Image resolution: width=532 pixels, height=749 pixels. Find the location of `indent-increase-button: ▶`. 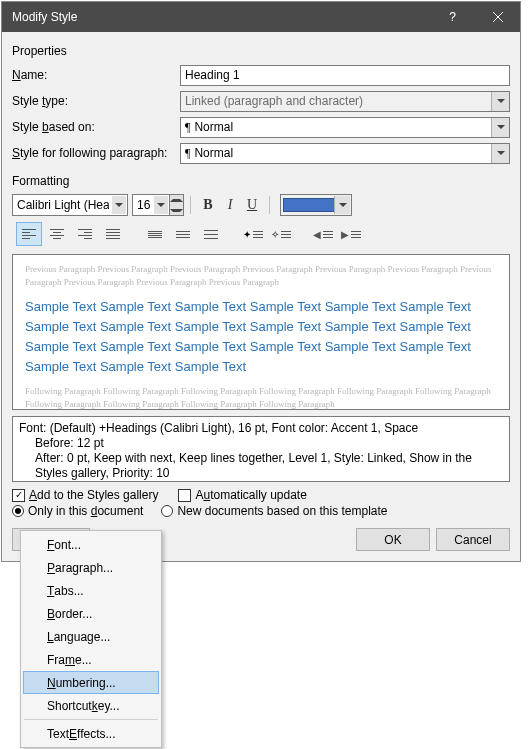

indent-increase-button: ▶ is located at coordinates (351, 234).